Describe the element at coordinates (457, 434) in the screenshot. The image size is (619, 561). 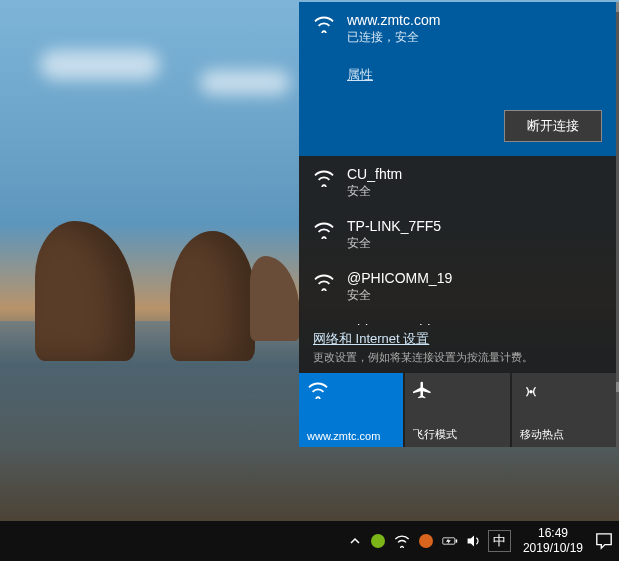
I see `tile-label: 飞行模式` at that location.